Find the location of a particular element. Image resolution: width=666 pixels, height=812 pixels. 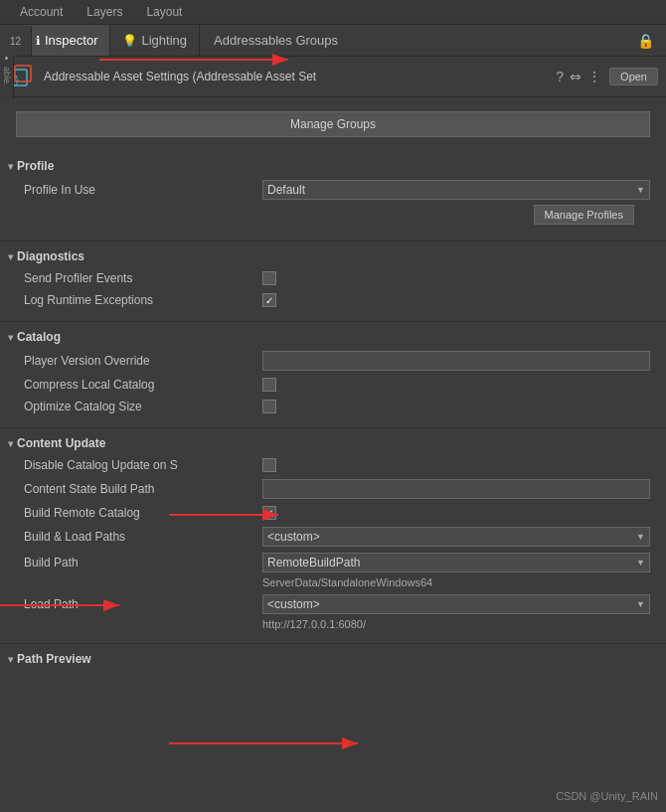

lighting-icon: 💡 is located at coordinates (129, 41).